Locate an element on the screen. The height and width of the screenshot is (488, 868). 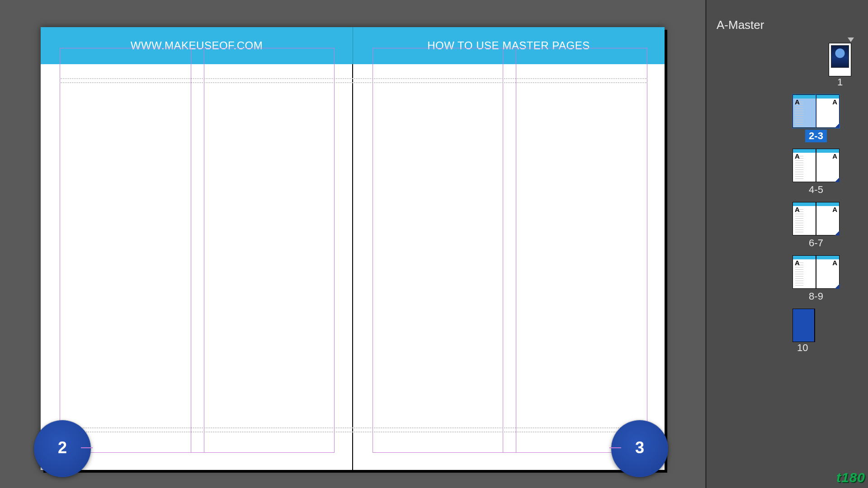
right-page-number: 3 is located at coordinates (640, 448).